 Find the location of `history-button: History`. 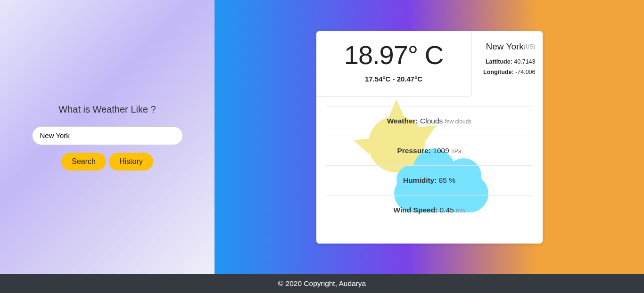

history-button: History is located at coordinates (131, 162).